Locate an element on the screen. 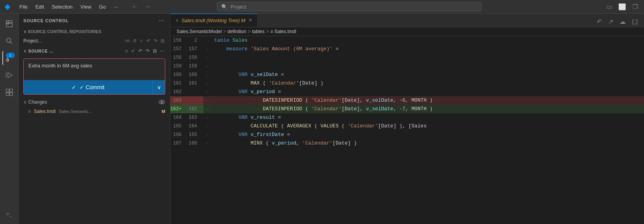 The image size is (644, 224). redo-icon: ↷ is located at coordinates (156, 41).